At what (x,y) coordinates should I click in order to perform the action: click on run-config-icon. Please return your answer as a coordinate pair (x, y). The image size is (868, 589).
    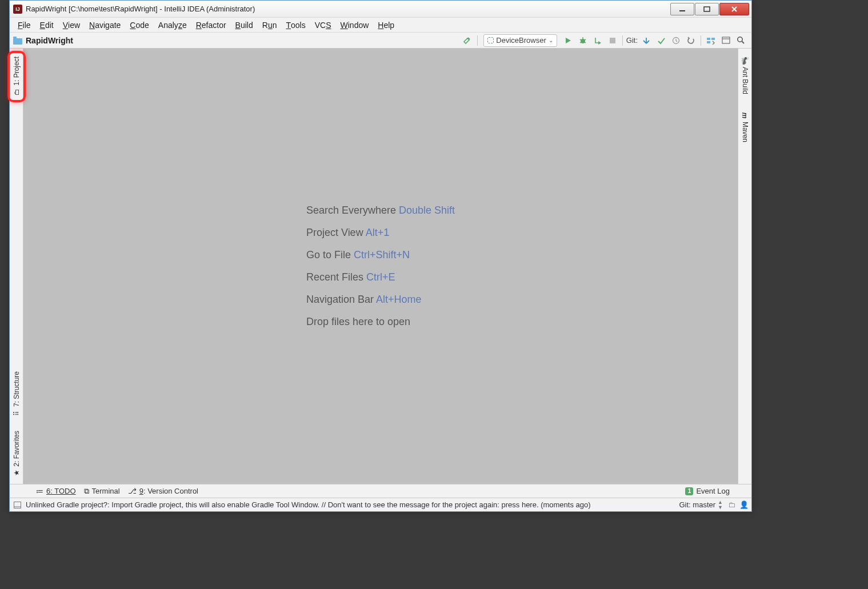
    Looking at the image, I should click on (490, 40).